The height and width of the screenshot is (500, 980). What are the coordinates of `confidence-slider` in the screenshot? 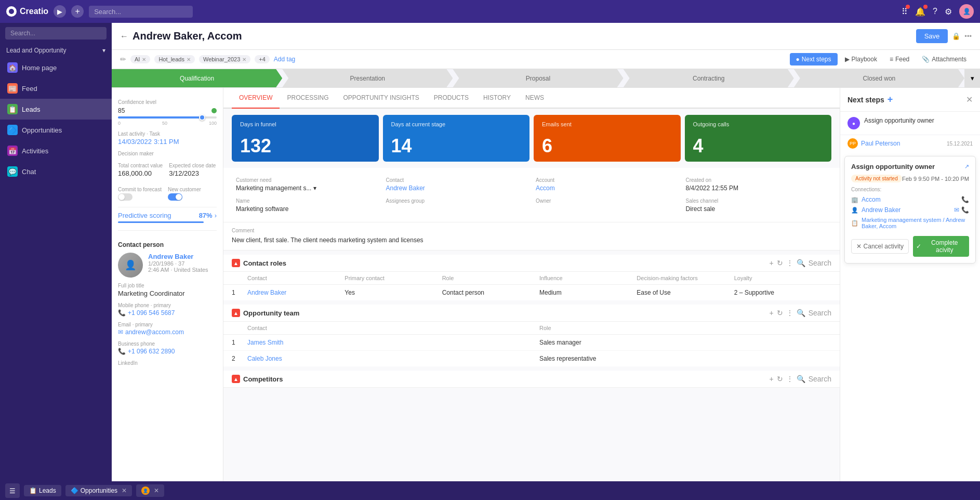 It's located at (167, 117).